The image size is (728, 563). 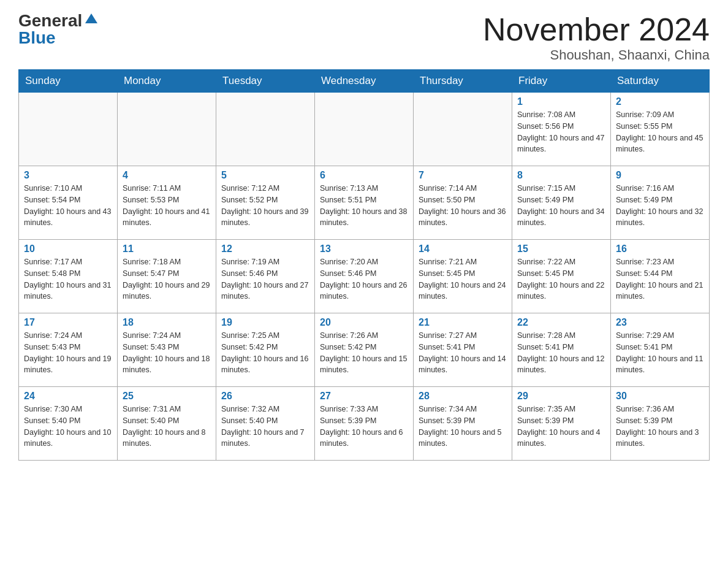 What do you see at coordinates (661, 277) in the screenshot?
I see `calendar-cell: 16Sunrise: 7:23 AMSunset: 5:44 PMDayligh…` at bounding box center [661, 277].